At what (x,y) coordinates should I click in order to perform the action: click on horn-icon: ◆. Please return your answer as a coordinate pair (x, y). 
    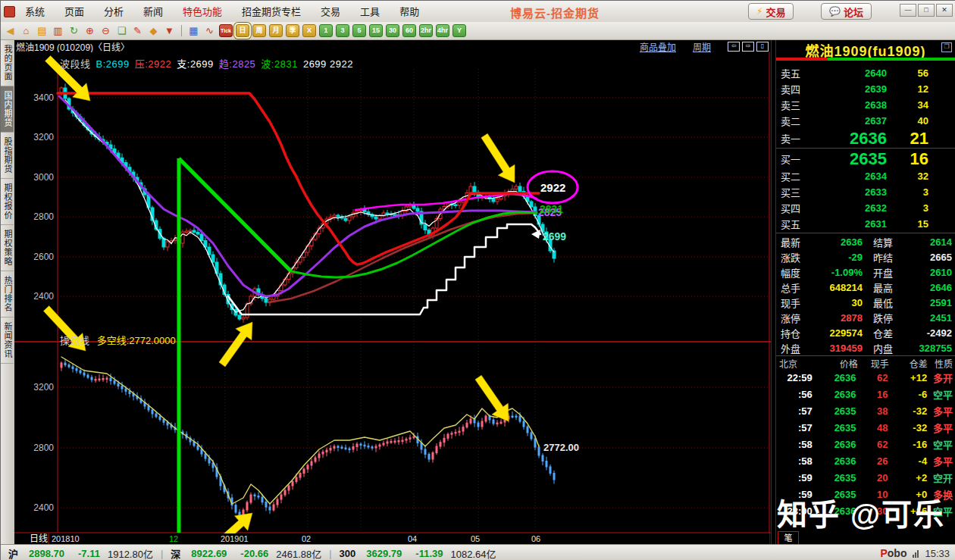
    Looking at the image, I should click on (153, 30).